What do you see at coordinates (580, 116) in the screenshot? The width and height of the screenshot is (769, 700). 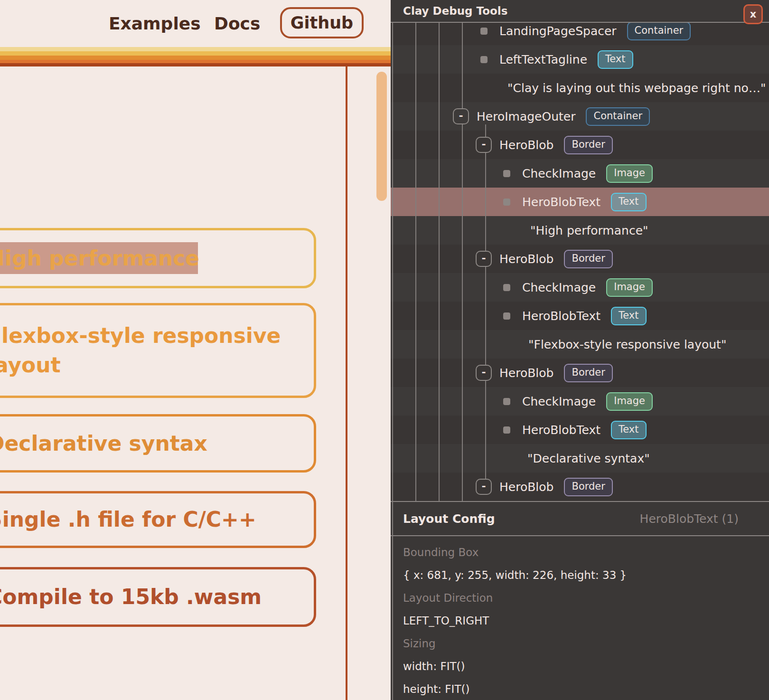 I see `tree-row-heroimageouter: -HeroImageOuterContainer` at bounding box center [580, 116].